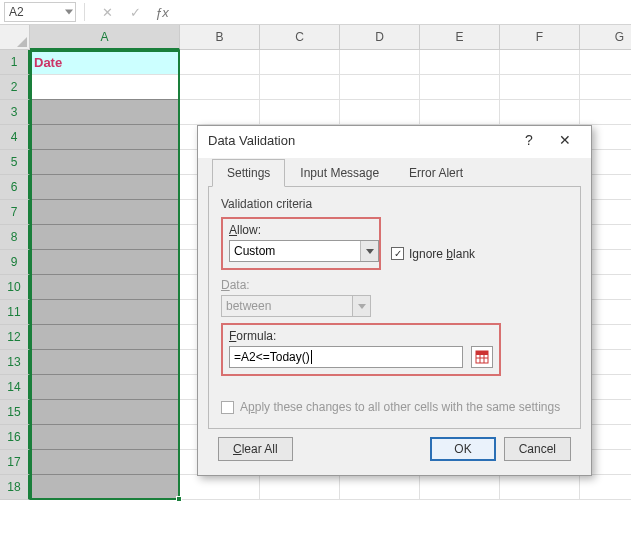 The height and width of the screenshot is (538, 631). Describe the element at coordinates (540, 38) in the screenshot. I see `column-header: F` at that location.